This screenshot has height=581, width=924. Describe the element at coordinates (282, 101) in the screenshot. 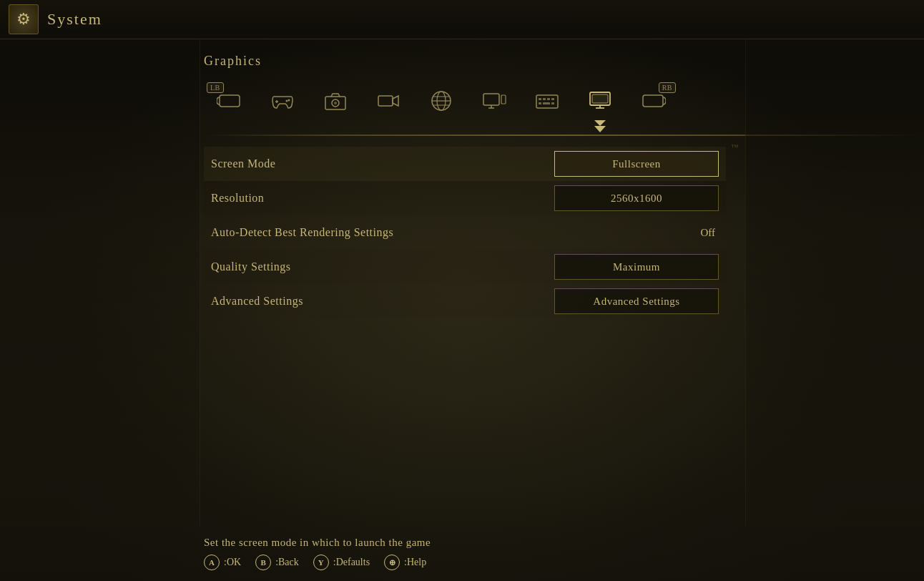

I see `tab-gamepad` at that location.